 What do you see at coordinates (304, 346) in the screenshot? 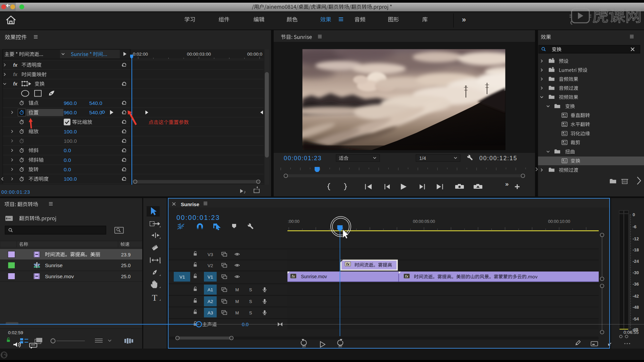
I see `svg-text: 10` at bounding box center [304, 346].